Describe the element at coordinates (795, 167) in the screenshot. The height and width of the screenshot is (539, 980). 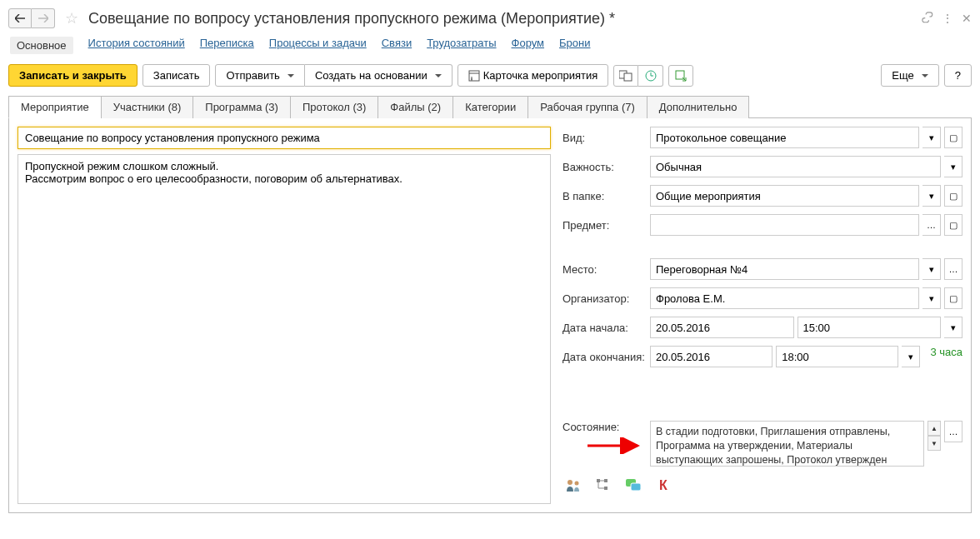
I see `importance-input` at that location.